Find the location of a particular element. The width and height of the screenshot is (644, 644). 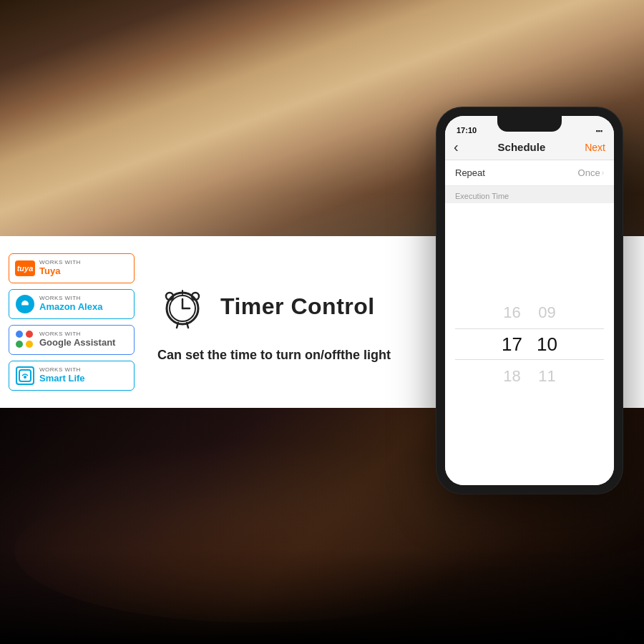

picker-hour-selected: 17 is located at coordinates (512, 345).